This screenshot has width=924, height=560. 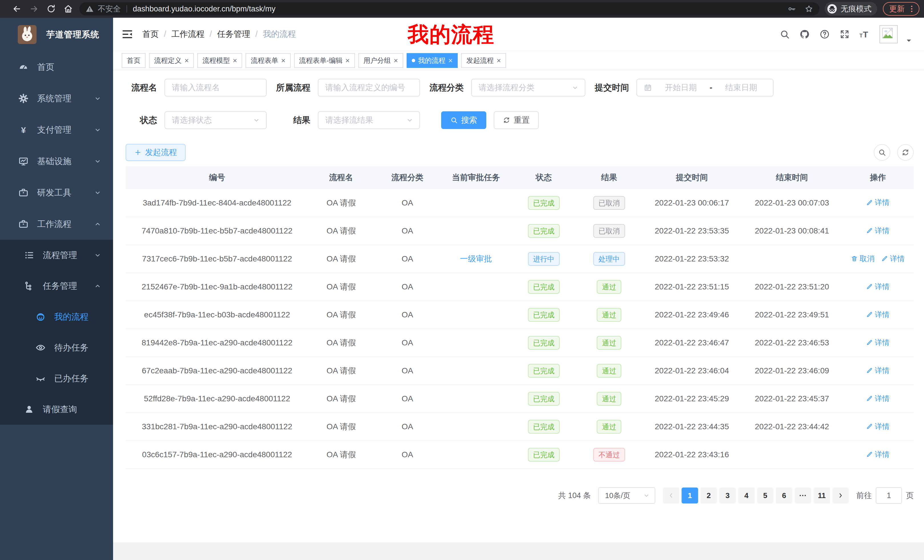 I want to click on search-icon, so click(x=784, y=34).